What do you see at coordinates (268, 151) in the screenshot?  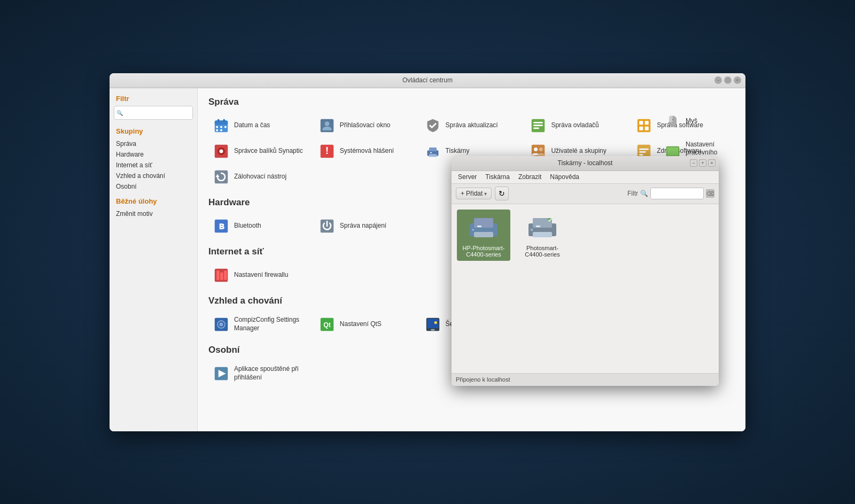 I see `item-synaptic-label: Správce balíků Synaptic` at bounding box center [268, 151].